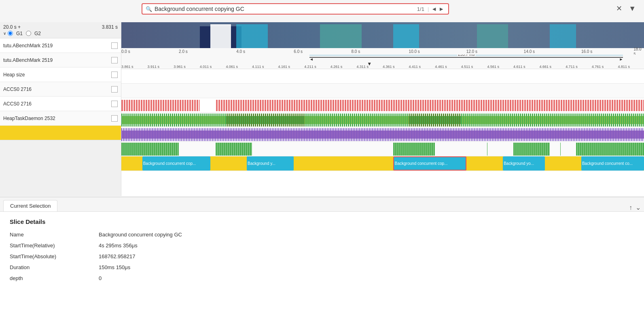 This screenshot has height=333, width=644. What do you see at coordinates (261, 163) in the screenshot?
I see `gc-slice-2-label: Background y...` at bounding box center [261, 163].